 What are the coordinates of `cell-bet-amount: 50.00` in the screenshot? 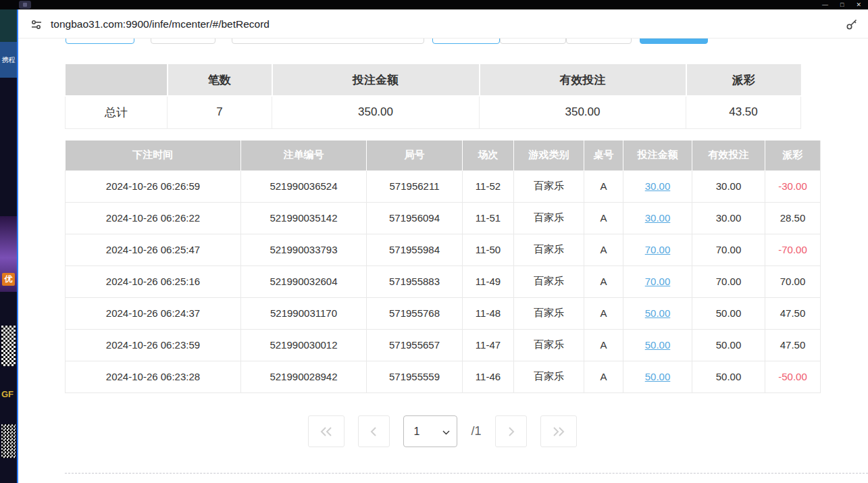 It's located at (658, 313).